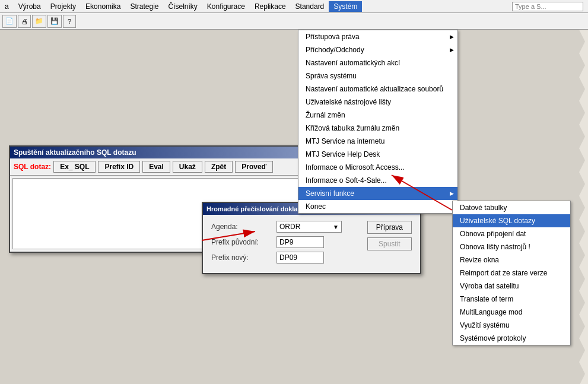 The image size is (588, 384). I want to click on submenu-translate-term: Translate of term, so click(511, 299).